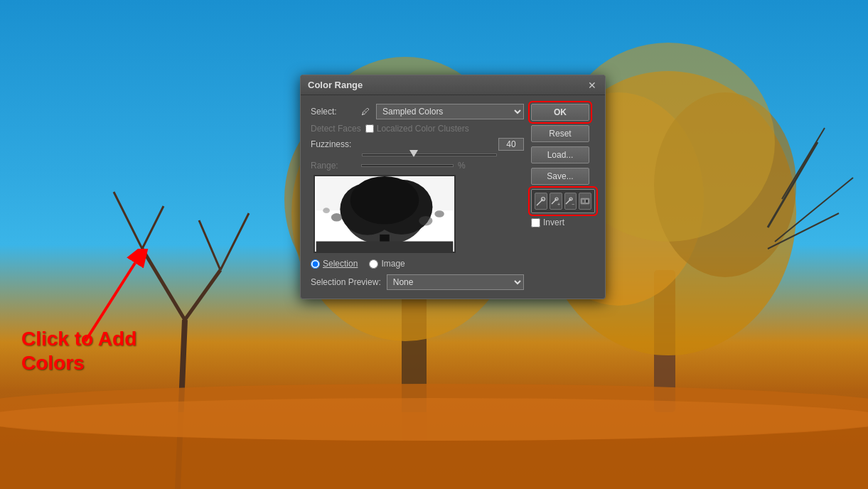 This screenshot has width=868, height=489. I want to click on dialog-right-panel: OK Reset Load... Save... +, so click(563, 197).